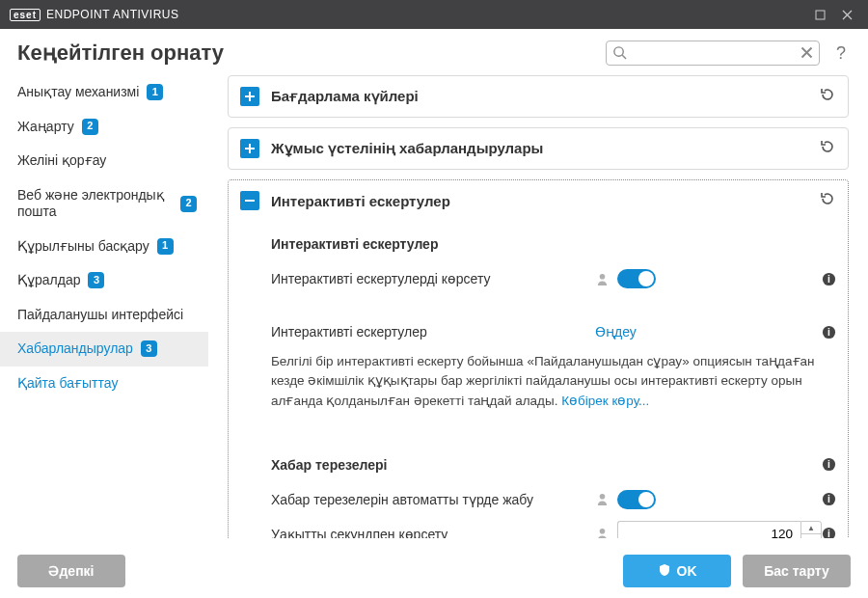  What do you see at coordinates (250, 201) in the screenshot?
I see `collapse-icon` at bounding box center [250, 201].